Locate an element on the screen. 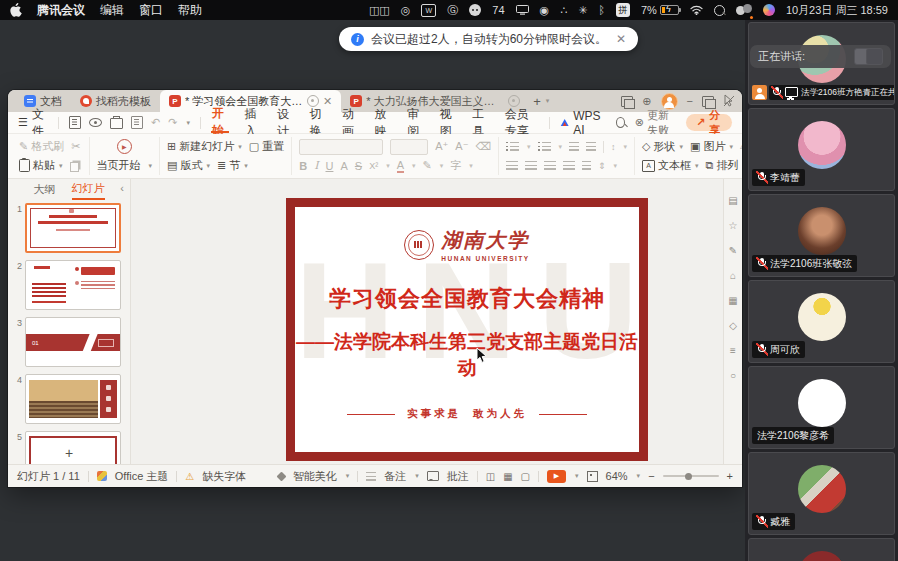 This screenshot has width=898, height=561. normal-view-button: ◫ is located at coordinates (490, 476).